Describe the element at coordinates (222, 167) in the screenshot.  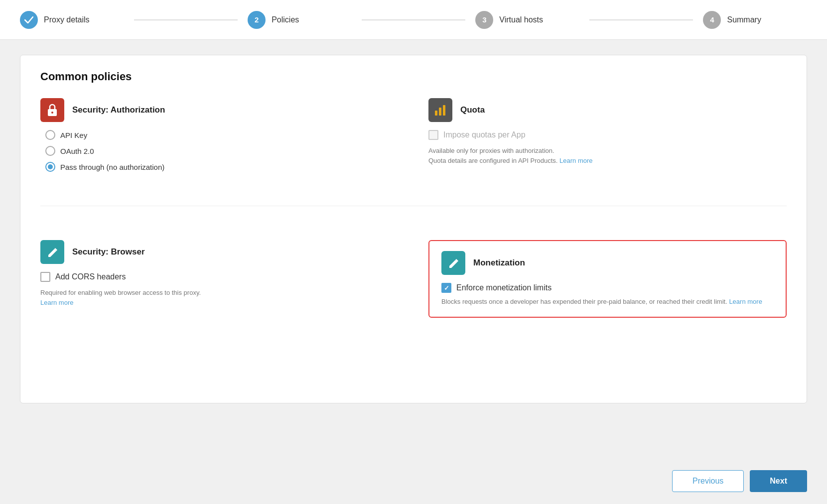
I see `radio-pass-through: Pass through (no authorization)` at that location.